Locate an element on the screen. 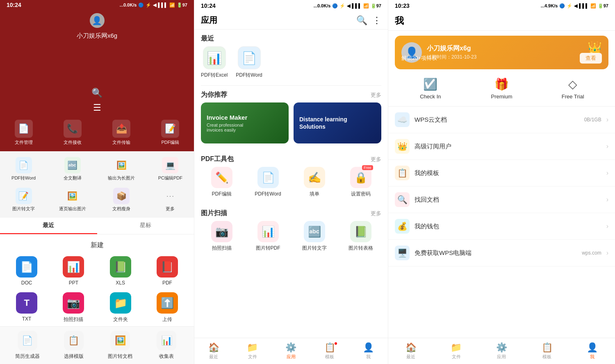 The height and width of the screenshot is (364, 615). toolbar-file-receive-label: 文件接收 is located at coordinates (73, 143).